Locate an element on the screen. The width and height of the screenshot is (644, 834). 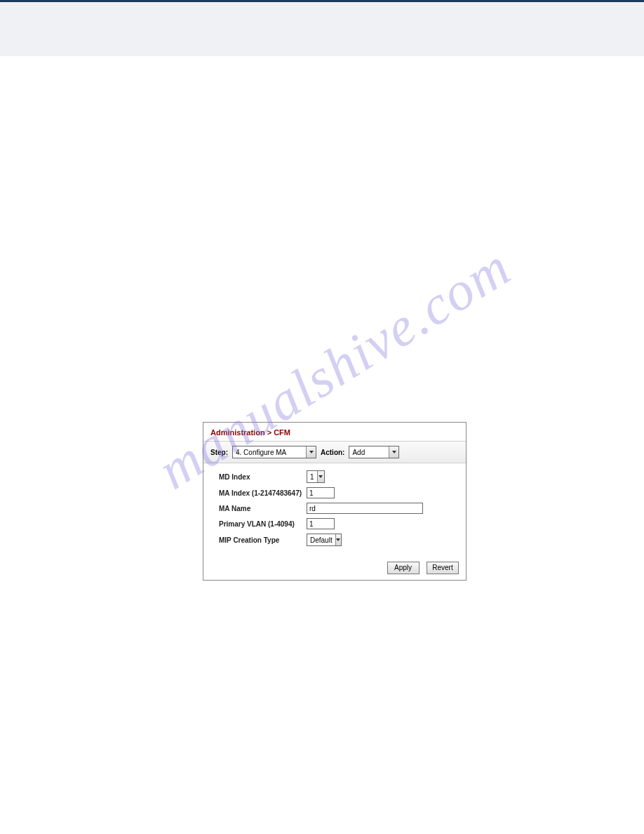
action-label: Action: is located at coordinates (333, 452).